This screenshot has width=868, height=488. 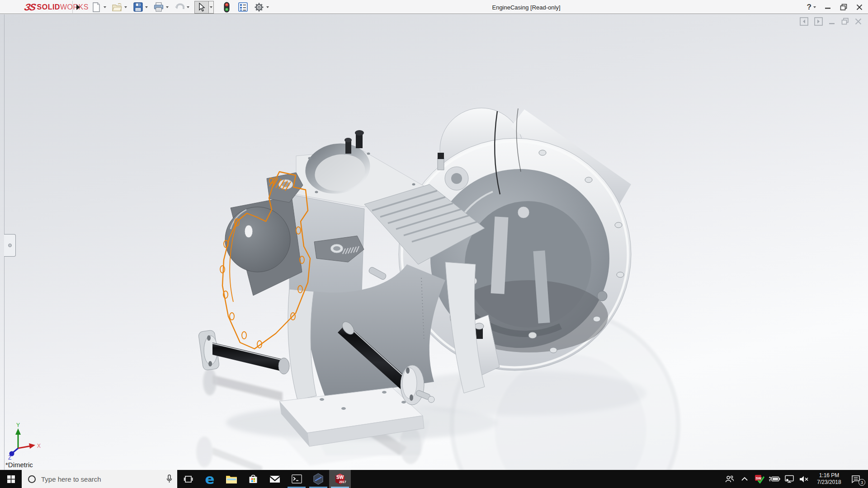 I want to click on taskbar-edge-button: e, so click(x=210, y=479).